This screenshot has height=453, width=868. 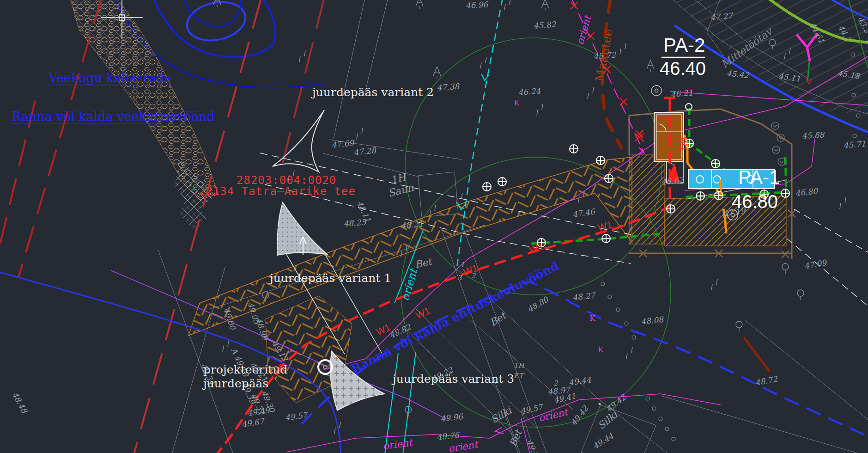 I want to click on label-variant1: juurdepääs variant 1, so click(x=330, y=278).